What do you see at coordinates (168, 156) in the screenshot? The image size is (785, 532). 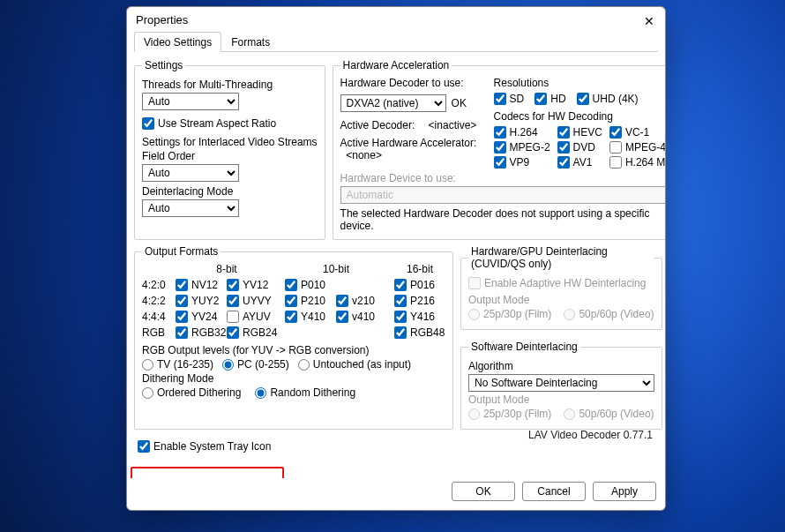 I see `field-order-label: Field Order` at bounding box center [168, 156].